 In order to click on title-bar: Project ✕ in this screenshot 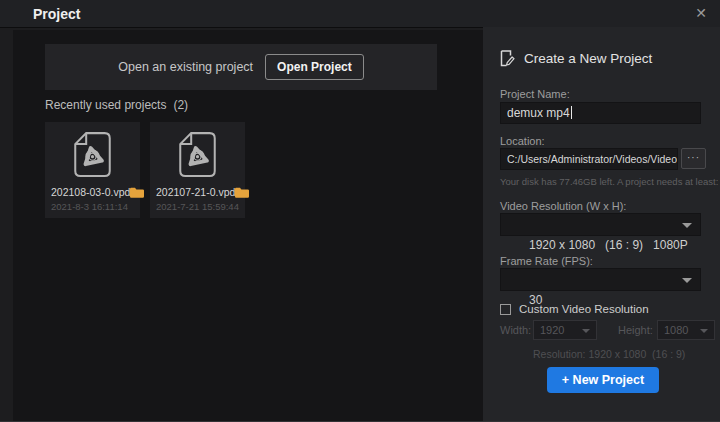, I will do `click(360, 14)`.